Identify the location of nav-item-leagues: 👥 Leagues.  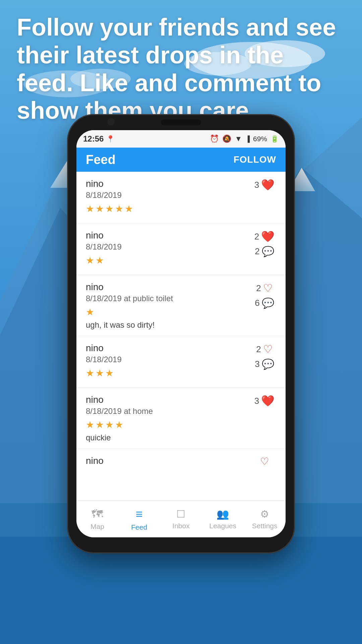
(223, 519).